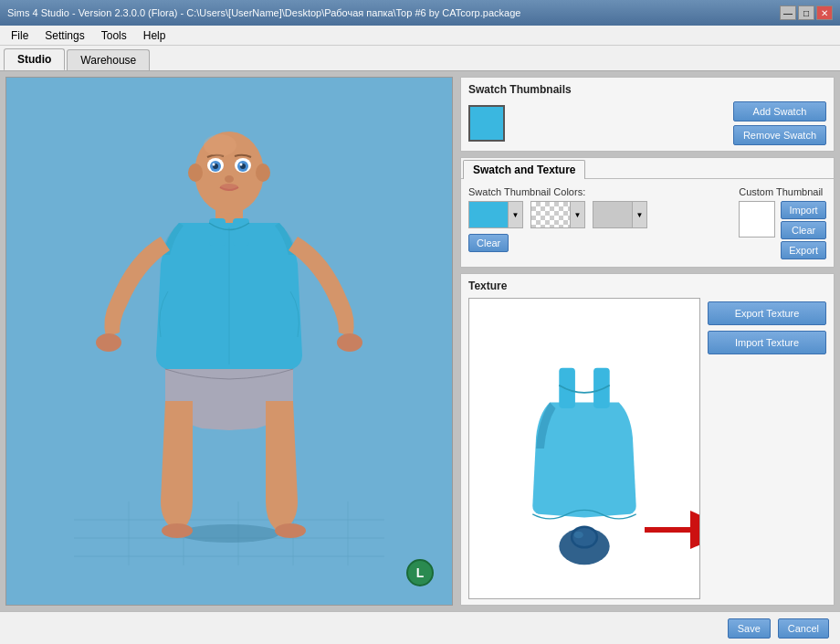  Describe the element at coordinates (620, 215) in the screenshot. I see `color-dropdown-3: ▼` at that location.